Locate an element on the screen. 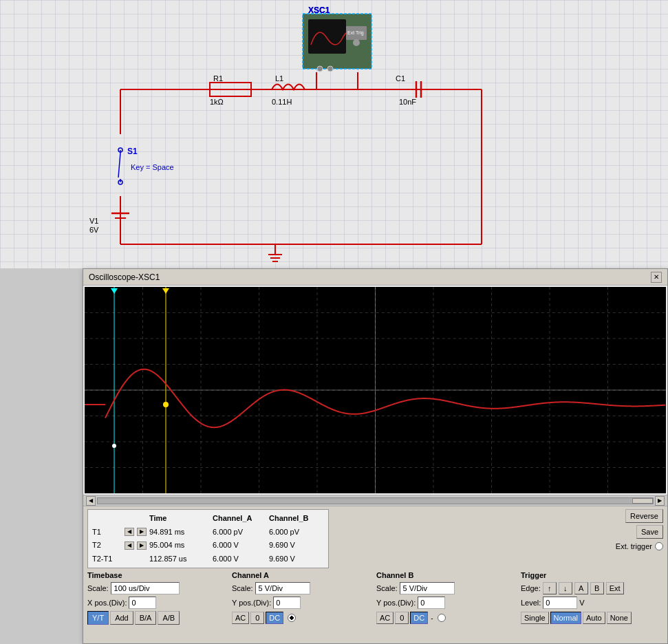 The height and width of the screenshot is (644, 668). t2-time: 95.004 ms is located at coordinates (180, 546).